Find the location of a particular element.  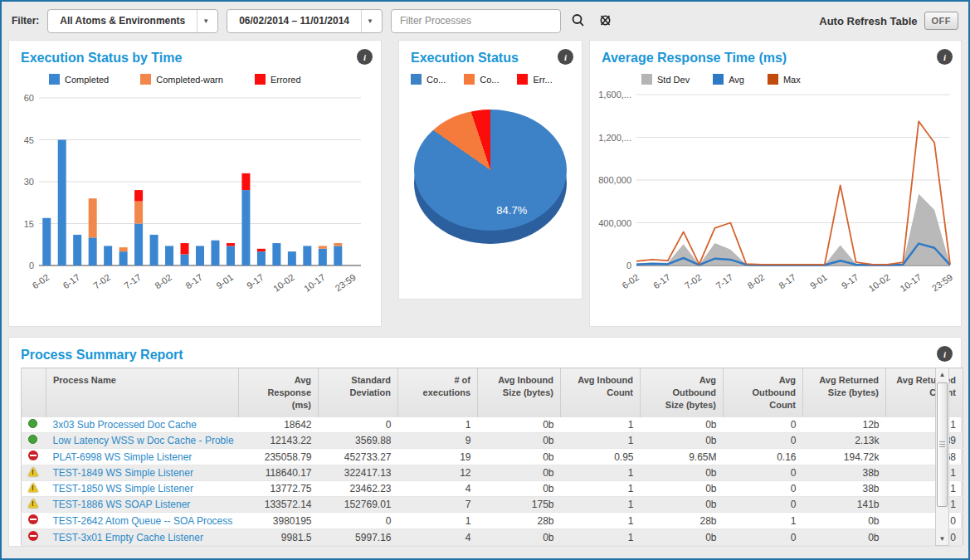

atoms-environments-value: All Atoms & Environments is located at coordinates (123, 21).